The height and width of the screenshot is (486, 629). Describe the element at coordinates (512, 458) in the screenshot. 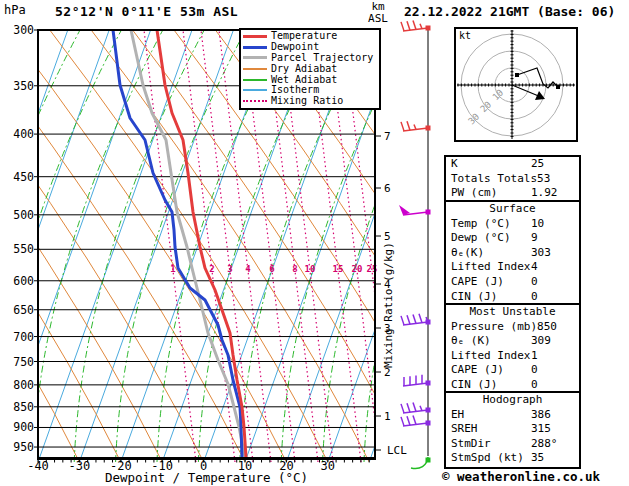

I see `table-row: StmSpd (kt)35` at that location.